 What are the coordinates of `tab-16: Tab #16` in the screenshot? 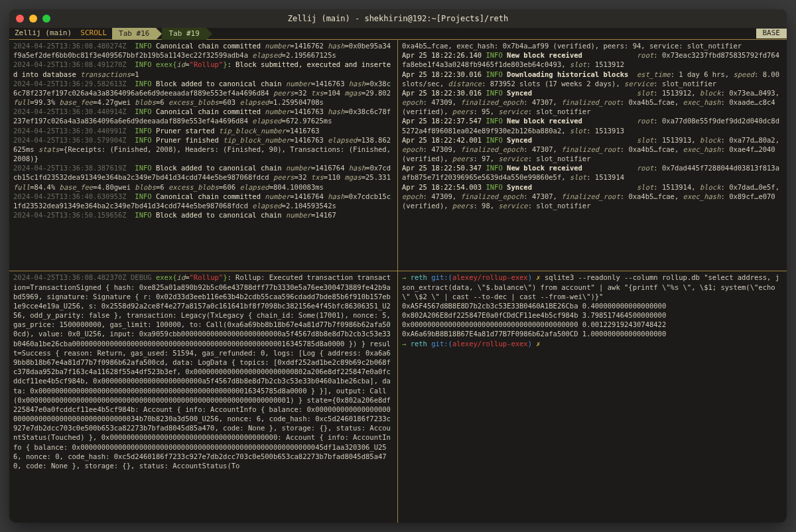 It's located at (134, 34).